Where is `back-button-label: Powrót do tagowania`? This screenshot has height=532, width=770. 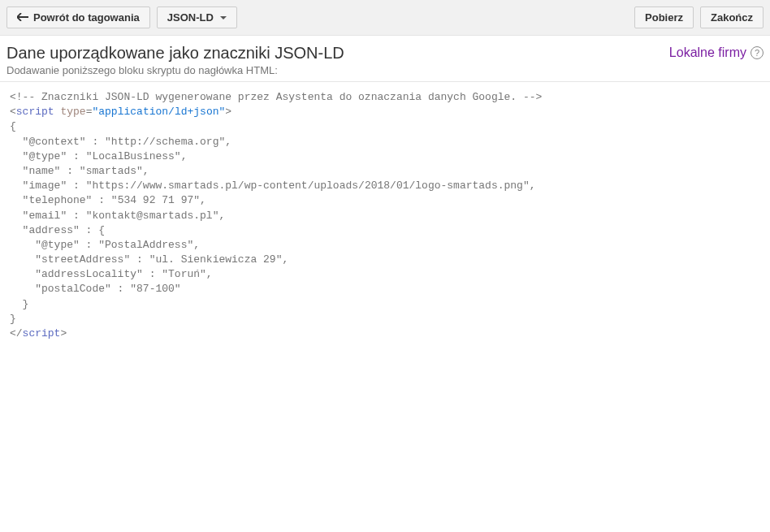
back-button-label: Powrót do tagowania is located at coordinates (86, 18).